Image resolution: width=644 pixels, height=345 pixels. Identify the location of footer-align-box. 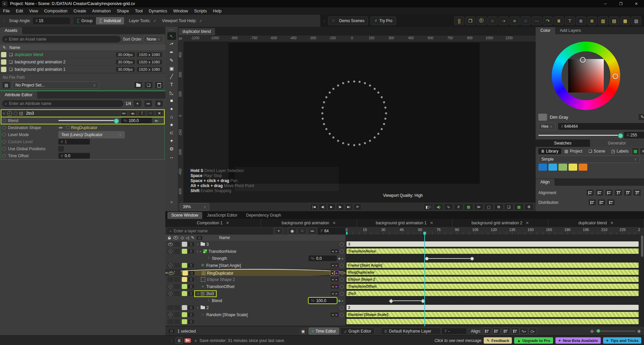
(515, 331).